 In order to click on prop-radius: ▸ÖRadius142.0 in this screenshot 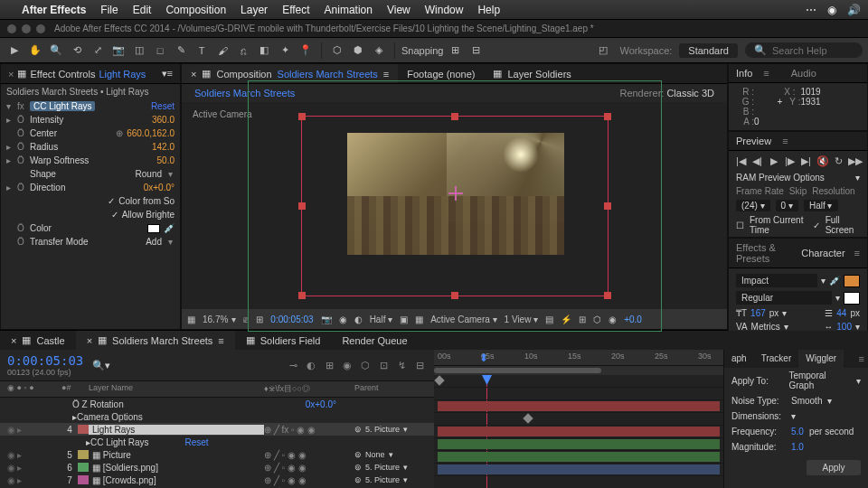, I will do `click(90, 146)`.